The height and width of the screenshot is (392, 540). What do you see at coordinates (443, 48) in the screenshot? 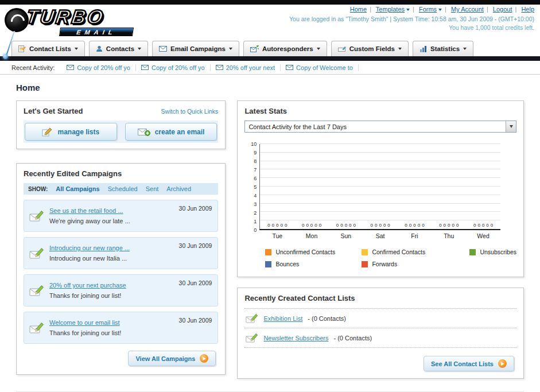
I see `tab-statistics: Statistics` at bounding box center [443, 48].